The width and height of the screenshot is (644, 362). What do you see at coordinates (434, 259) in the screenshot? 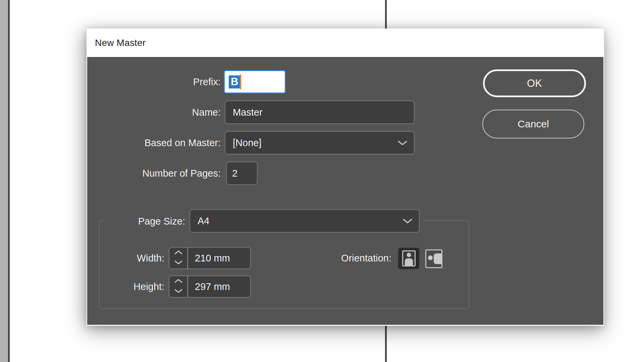
I see `orientation-landscape-button` at bounding box center [434, 259].